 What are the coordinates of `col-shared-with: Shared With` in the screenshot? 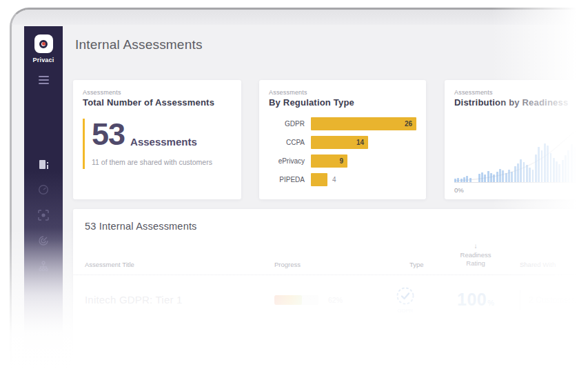 It's located at (550, 265).